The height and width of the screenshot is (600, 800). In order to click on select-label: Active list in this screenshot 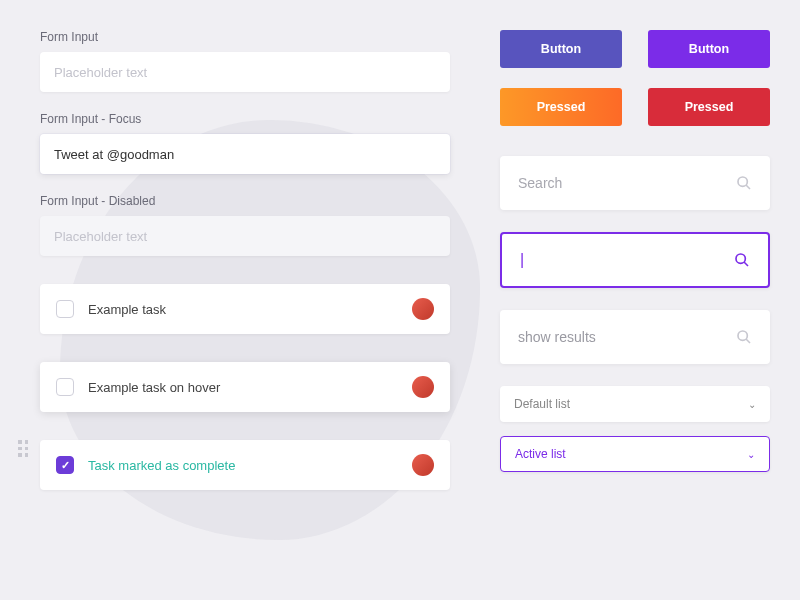, I will do `click(631, 454)`.